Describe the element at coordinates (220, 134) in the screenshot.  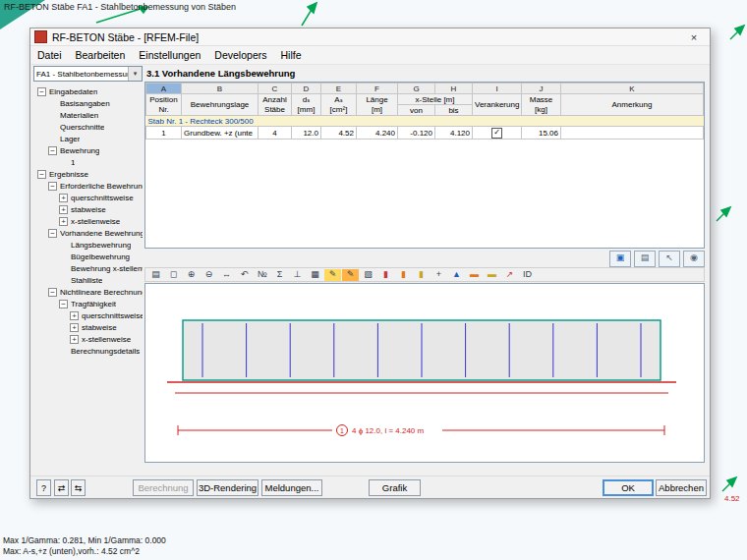
I see `cell-bewehrungslage: Grundbew. +z (unte` at that location.